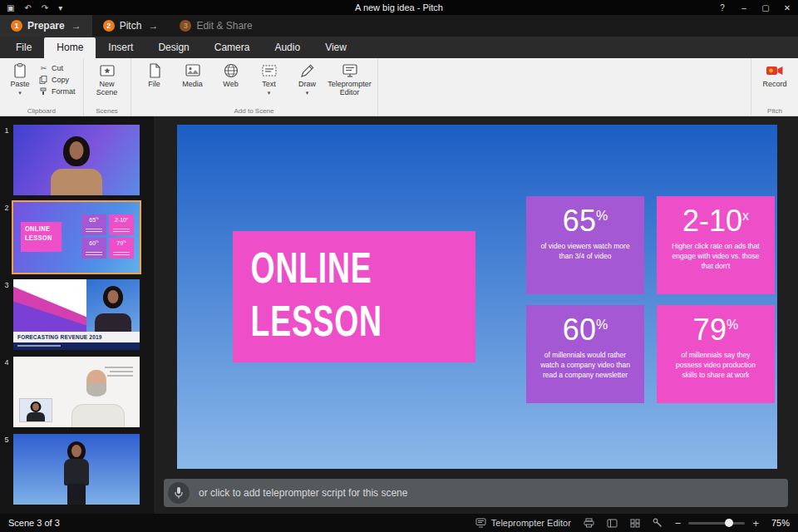 This screenshot has width=798, height=532. What do you see at coordinates (399, 7) in the screenshot?
I see `titlebar: ▣ ↶ ↷ ▾ A new big idea - Pitch ? – ▢ ✕` at bounding box center [399, 7].